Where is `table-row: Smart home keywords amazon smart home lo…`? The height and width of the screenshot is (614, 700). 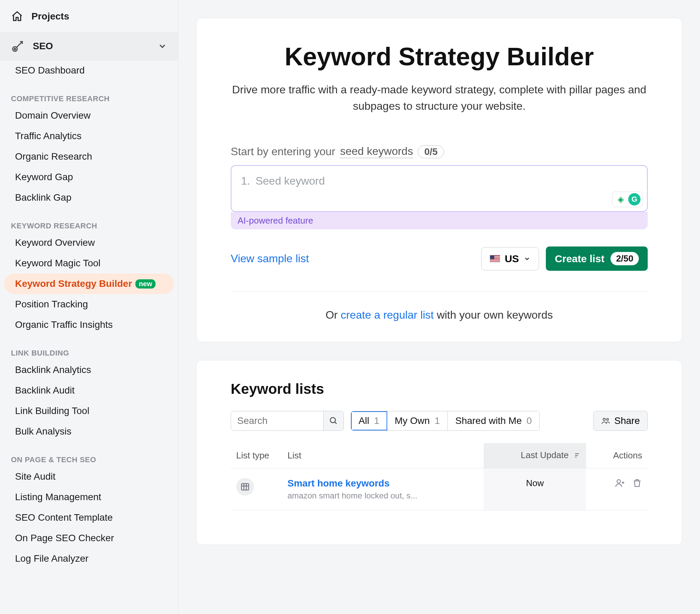 table-row: Smart home keywords amazon smart home lo… is located at coordinates (439, 489).